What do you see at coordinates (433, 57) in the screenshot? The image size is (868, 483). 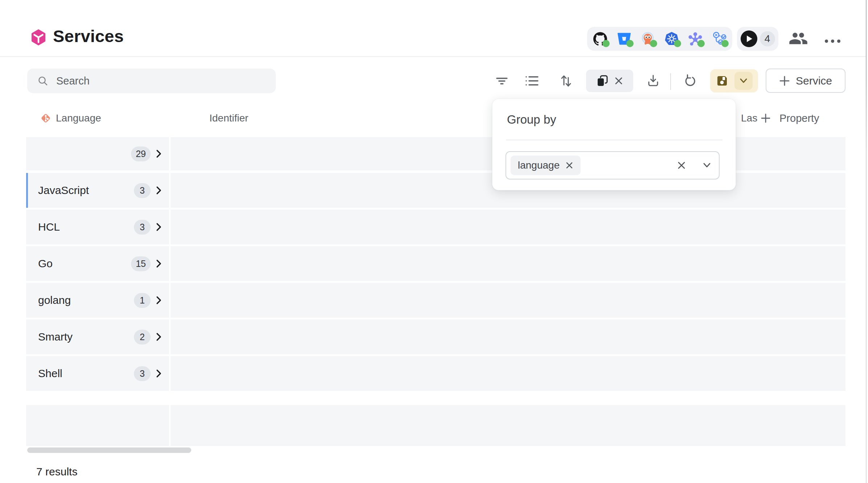 I see `header-divider` at bounding box center [433, 57].